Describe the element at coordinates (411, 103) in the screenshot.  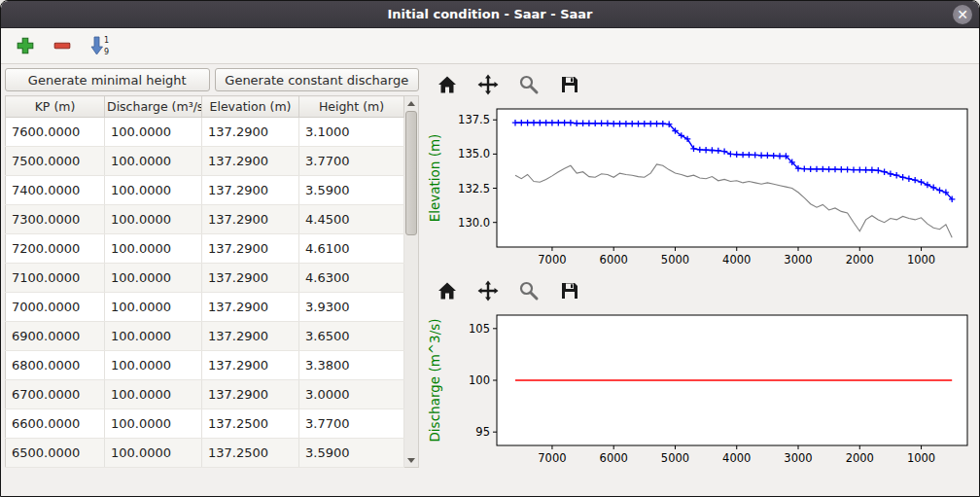
I see `scroll-up-button` at that location.